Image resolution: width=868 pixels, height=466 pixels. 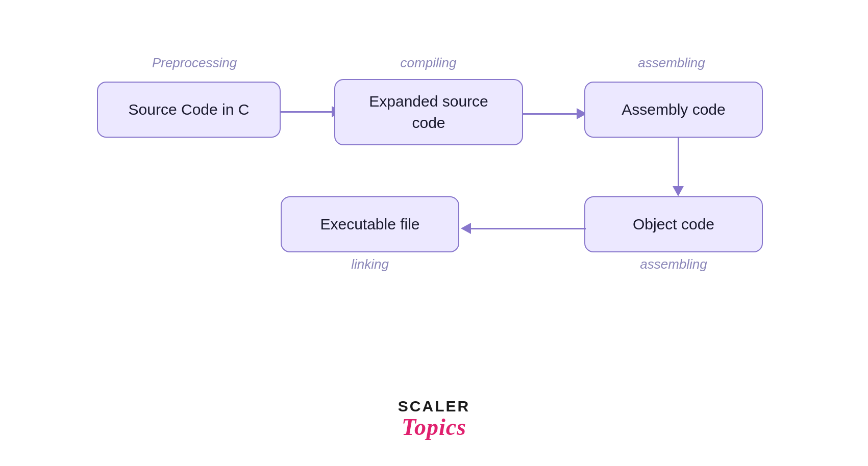 I want to click on assembling-label-top: assembling, so click(x=672, y=63).